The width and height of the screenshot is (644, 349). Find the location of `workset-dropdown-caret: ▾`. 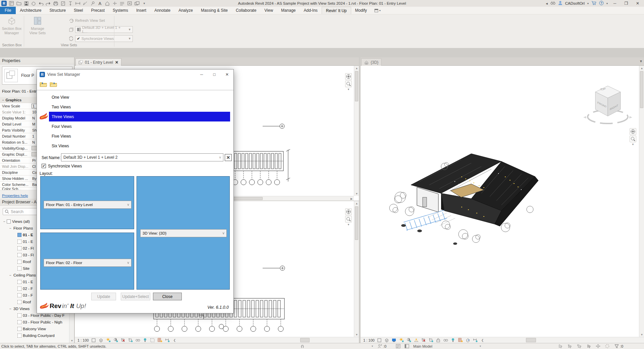

workset-dropdown-caret: ▾ is located at coordinates (480, 346).